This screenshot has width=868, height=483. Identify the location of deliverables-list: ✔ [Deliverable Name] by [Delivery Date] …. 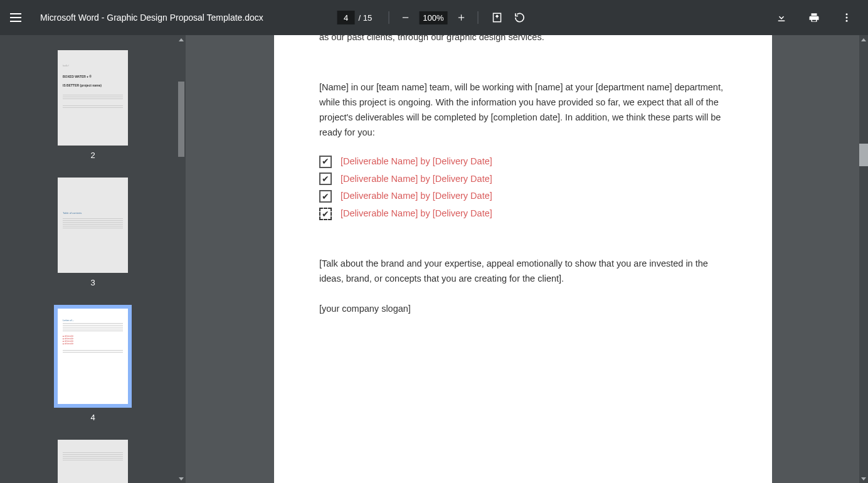
(523, 188).